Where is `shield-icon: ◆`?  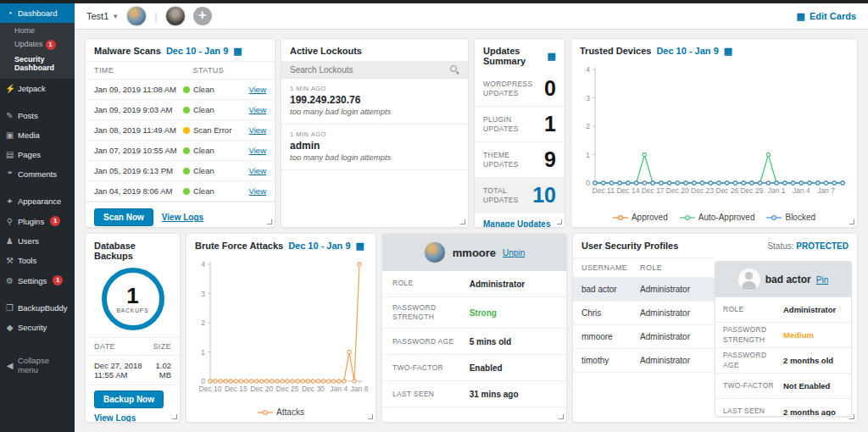 shield-icon: ◆ is located at coordinates (10, 327).